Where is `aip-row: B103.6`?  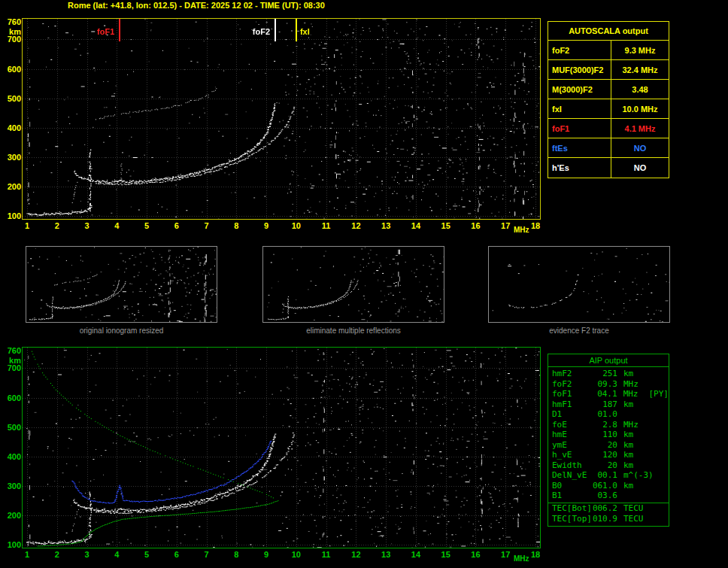
aip-row: B103.6 is located at coordinates (608, 496).